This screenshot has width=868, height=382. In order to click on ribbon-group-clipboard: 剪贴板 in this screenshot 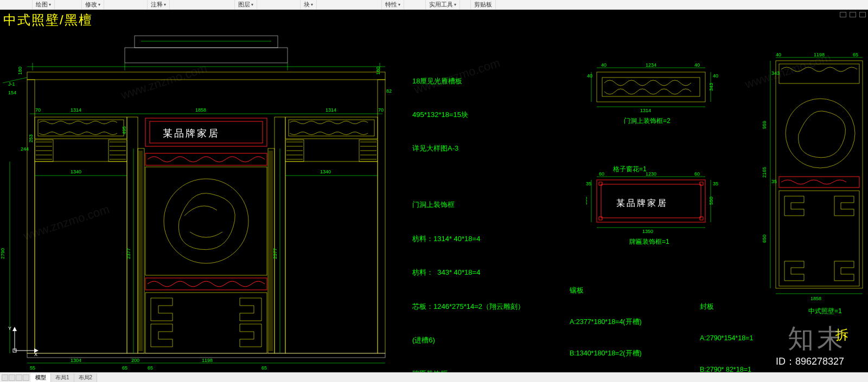, I will do `click(483, 4)`.